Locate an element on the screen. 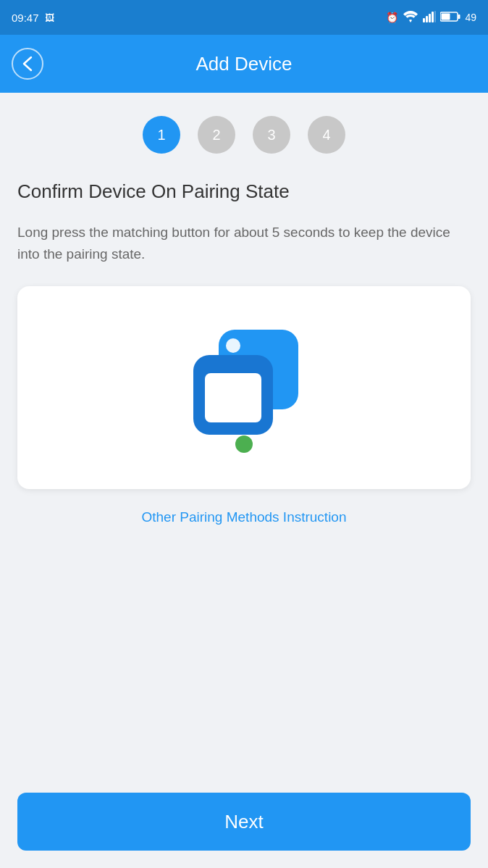 The width and height of the screenshot is (488, 868). time-display: 09:47 is located at coordinates (25, 17).